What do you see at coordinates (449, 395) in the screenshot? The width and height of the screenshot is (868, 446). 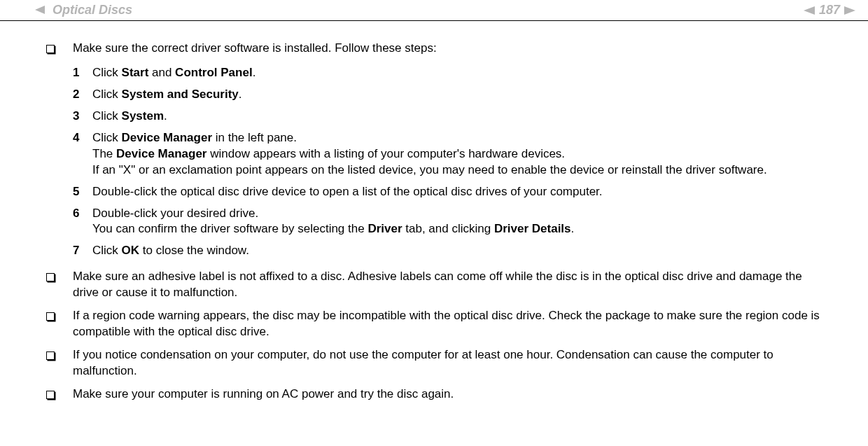 I see `list-item-text: Make sure your computer is running on AC…` at bounding box center [449, 395].